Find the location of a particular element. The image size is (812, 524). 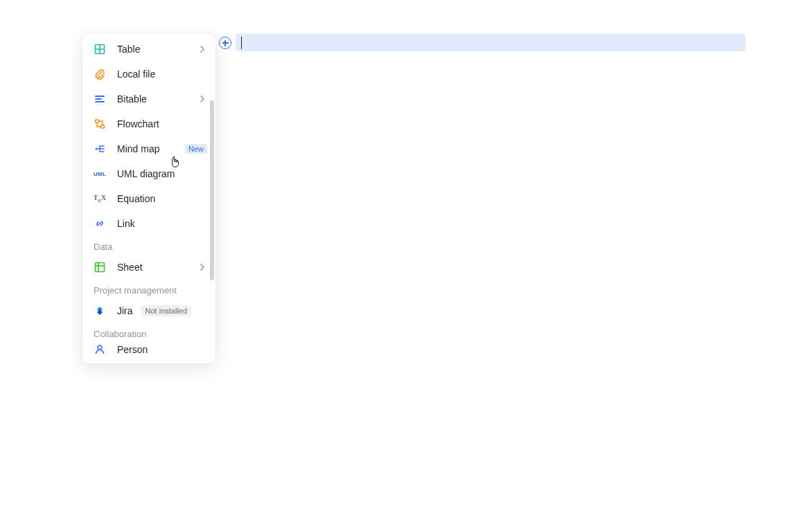

add-block-button is located at coordinates (225, 43).